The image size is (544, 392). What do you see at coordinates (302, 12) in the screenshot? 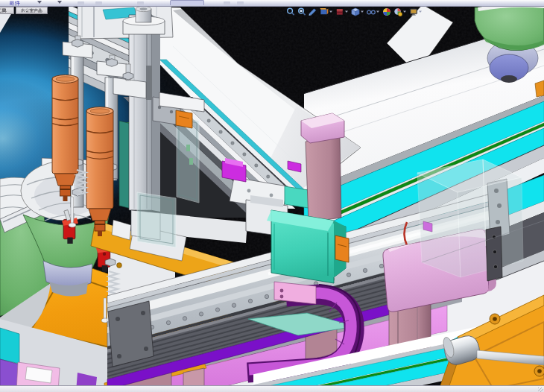
I see `zoom-to-area-icon` at bounding box center [302, 12].